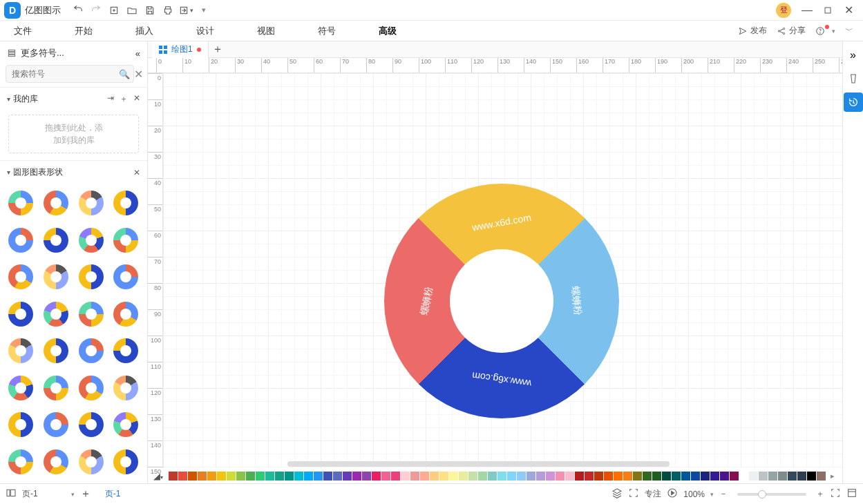  Describe the element at coordinates (73, 134) in the screenshot. I see `mylib-dropzone: 拖拽到此处，添 加到我的库` at that location.